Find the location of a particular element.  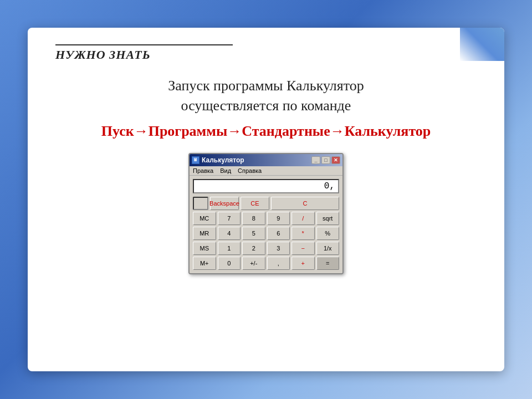

calc-btn-7: 7 is located at coordinates (229, 218).